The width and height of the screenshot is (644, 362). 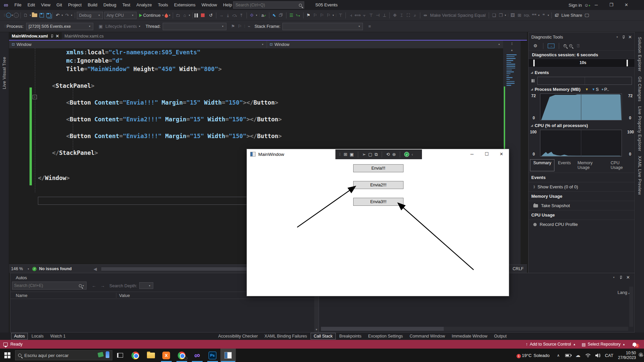 What do you see at coordinates (500, 336) in the screenshot?
I see `tab-output: Output` at bounding box center [500, 336].